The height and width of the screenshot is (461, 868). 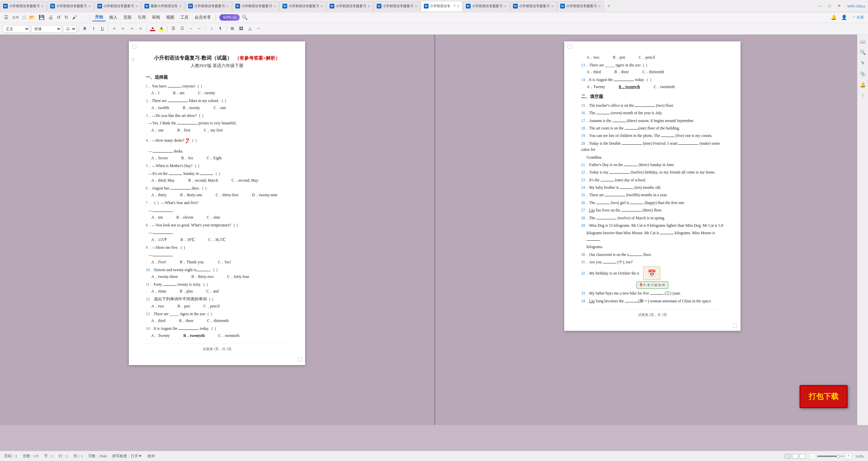 I want to click on tab-7: W 小升初语法专题复习 ✕, so click(x=303, y=6).